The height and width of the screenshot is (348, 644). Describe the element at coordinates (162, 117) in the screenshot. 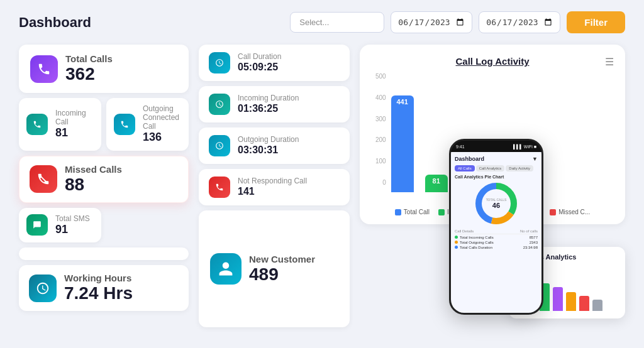

I see `outgoing-call-label: Outgoing Connected Call` at that location.